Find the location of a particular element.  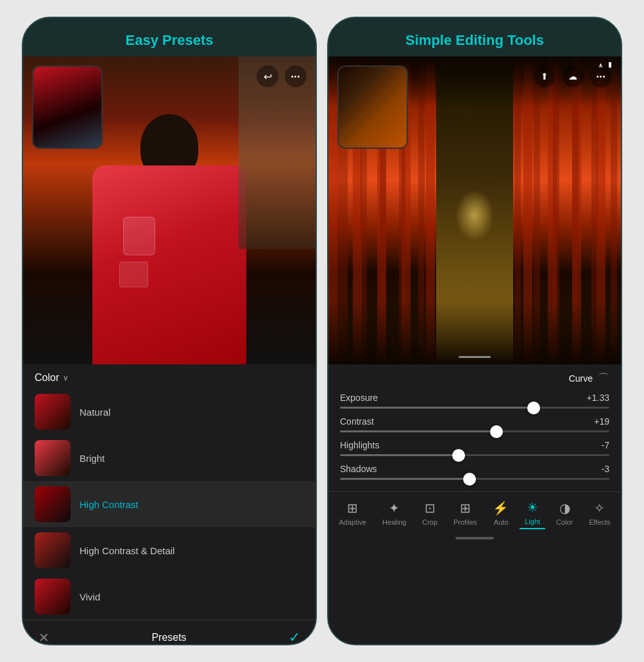

exposure-slider-row: Exposure +1.33 is located at coordinates (475, 400).